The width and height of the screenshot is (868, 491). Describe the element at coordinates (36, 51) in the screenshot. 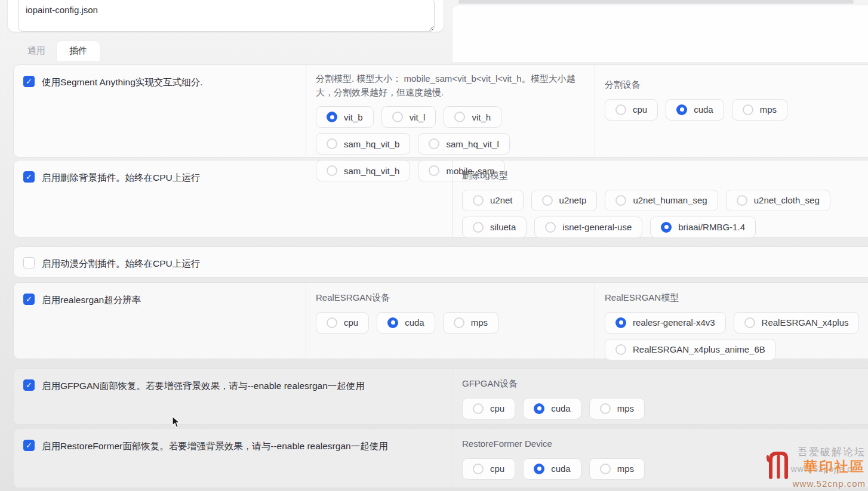

I see `tab-general: 通用` at that location.